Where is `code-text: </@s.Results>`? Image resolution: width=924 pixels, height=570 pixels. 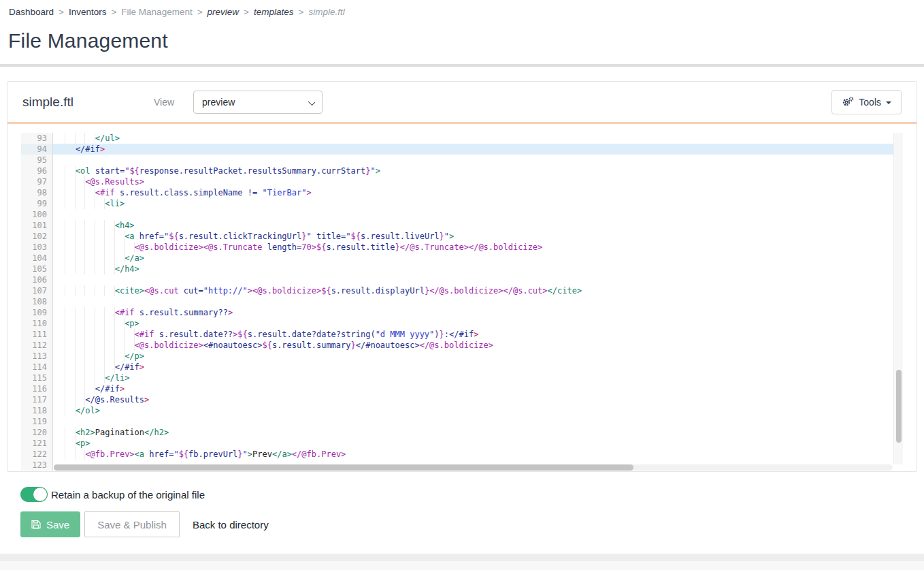 code-text: </@s.Results> is located at coordinates (478, 400).